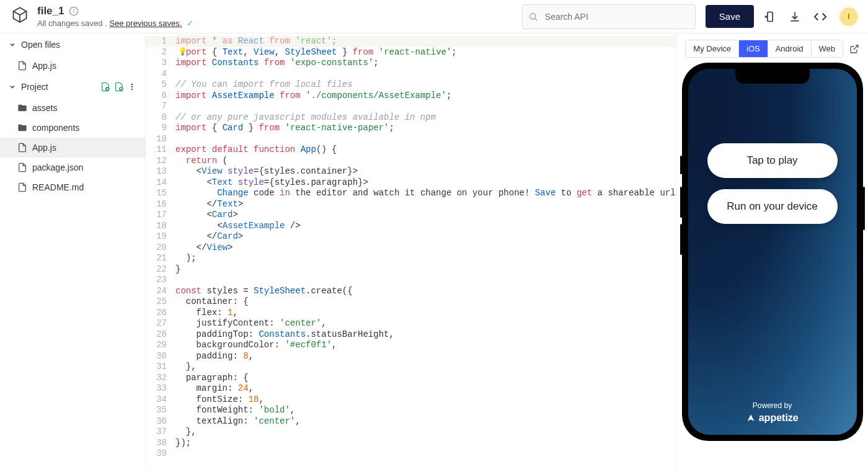  What do you see at coordinates (115, 24) in the screenshot?
I see `save-status: All changes saved . See previous saves. …` at bounding box center [115, 24].